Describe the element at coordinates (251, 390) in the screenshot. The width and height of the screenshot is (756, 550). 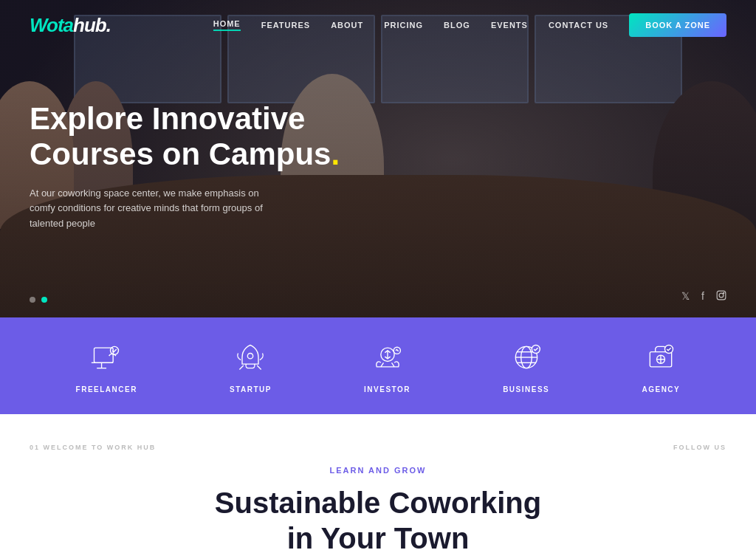
I see `startup-label: STARTUP` at that location.